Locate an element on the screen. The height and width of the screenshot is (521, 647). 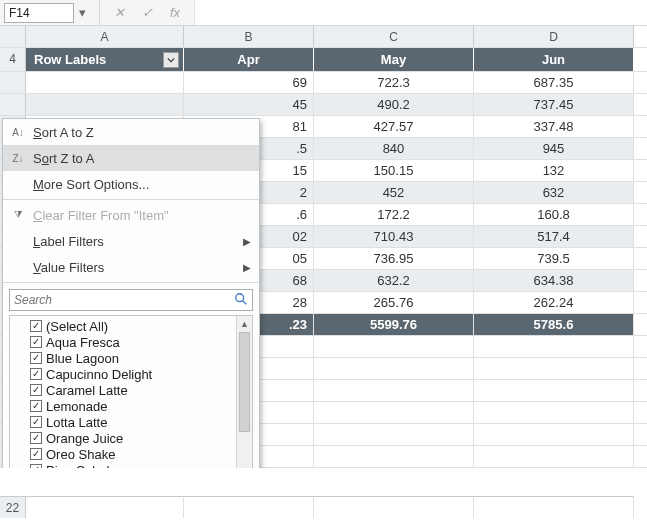
cell: 945 is located at coordinates (554, 148).